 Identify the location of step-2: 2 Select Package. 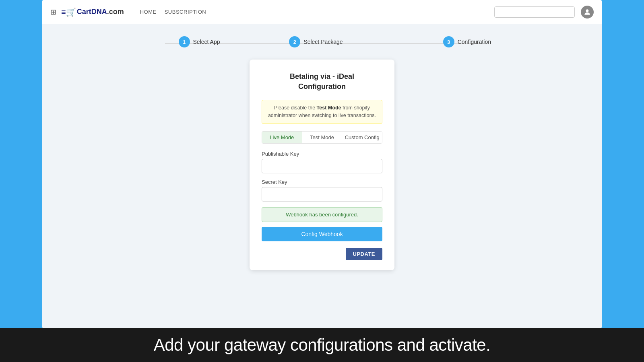
(316, 42).